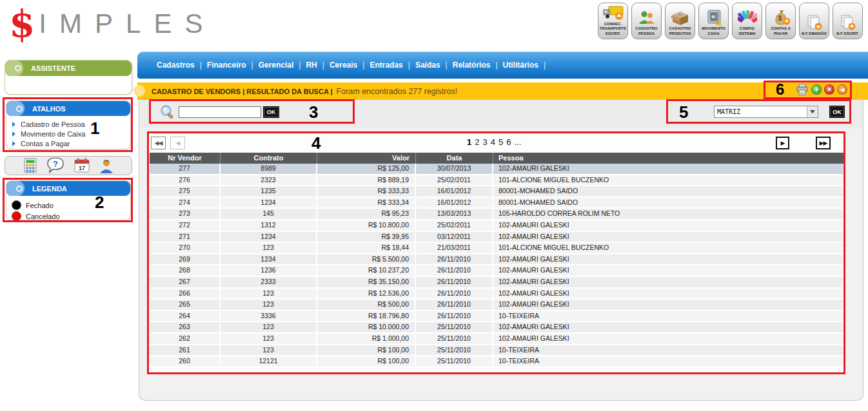 The width and height of the screenshot is (868, 411). I want to click on legend-item-fechado: Fechado, so click(71, 205).